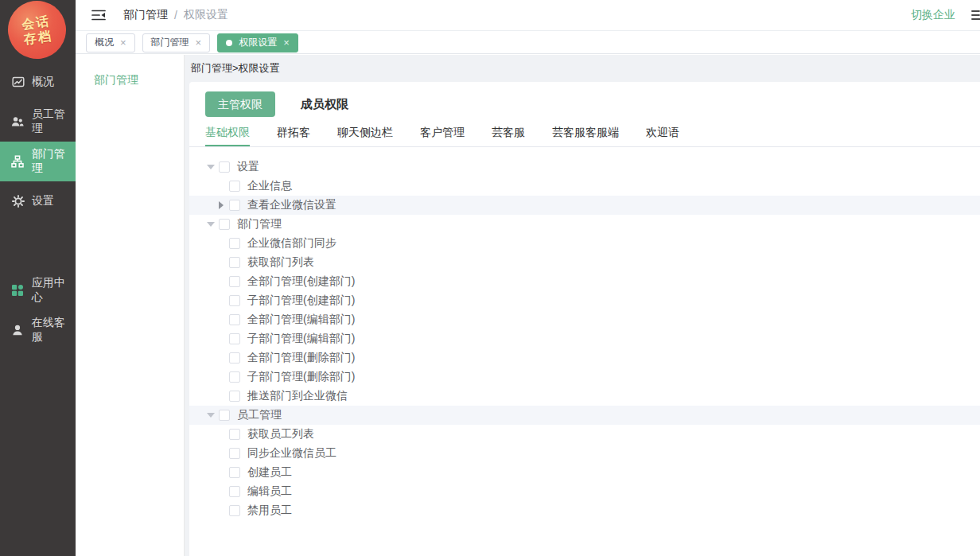  What do you see at coordinates (281, 262) in the screenshot?
I see `tree-node-label: 获取部门列表` at bounding box center [281, 262].